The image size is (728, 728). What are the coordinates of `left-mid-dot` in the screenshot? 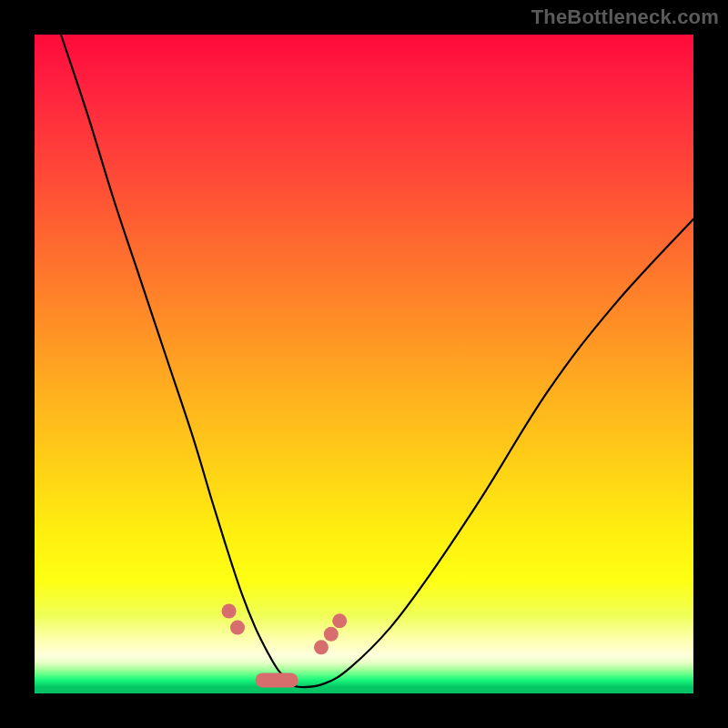 It's located at (238, 628).